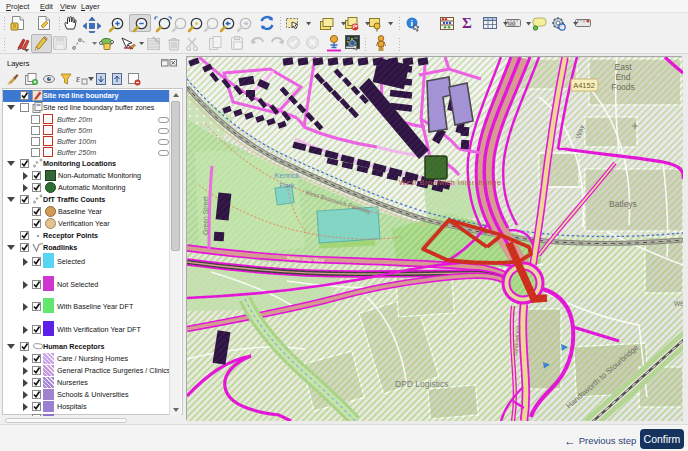 This screenshot has height=451, width=688. Describe the element at coordinates (623, 204) in the screenshot. I see `svg-text: Batleys` at that location.